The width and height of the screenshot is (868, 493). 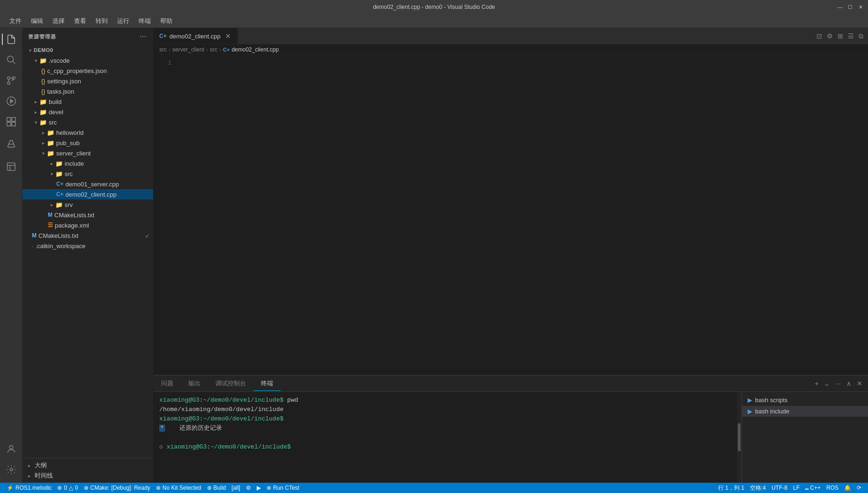 What do you see at coordinates (11, 449) in the screenshot?
I see `activity-account` at bounding box center [11, 449].